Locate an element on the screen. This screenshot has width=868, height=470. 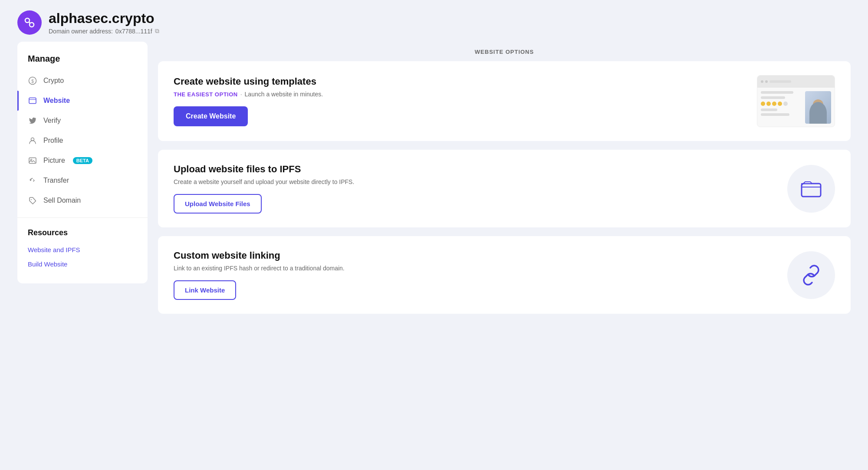
sidebar-label-picture: Picture is located at coordinates (54, 161).